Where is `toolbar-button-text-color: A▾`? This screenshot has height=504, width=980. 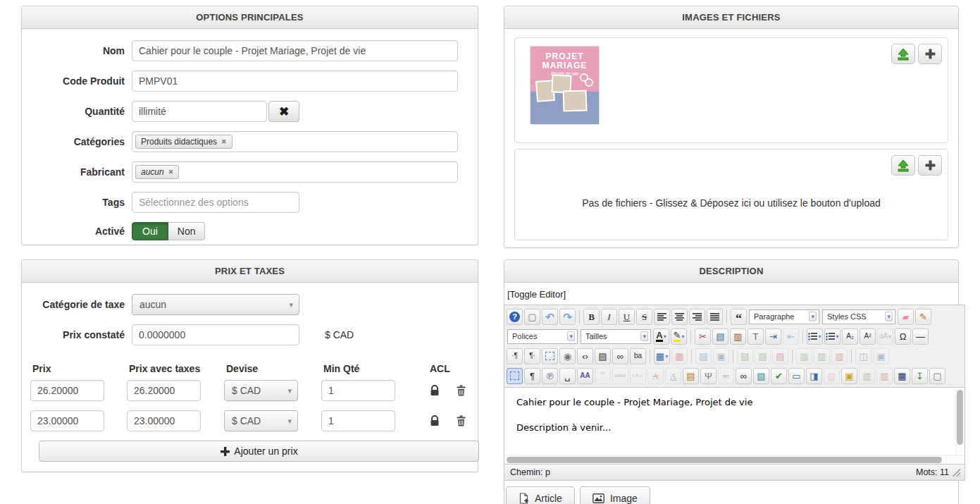
toolbar-button-text-color: A▾ is located at coordinates (661, 337).